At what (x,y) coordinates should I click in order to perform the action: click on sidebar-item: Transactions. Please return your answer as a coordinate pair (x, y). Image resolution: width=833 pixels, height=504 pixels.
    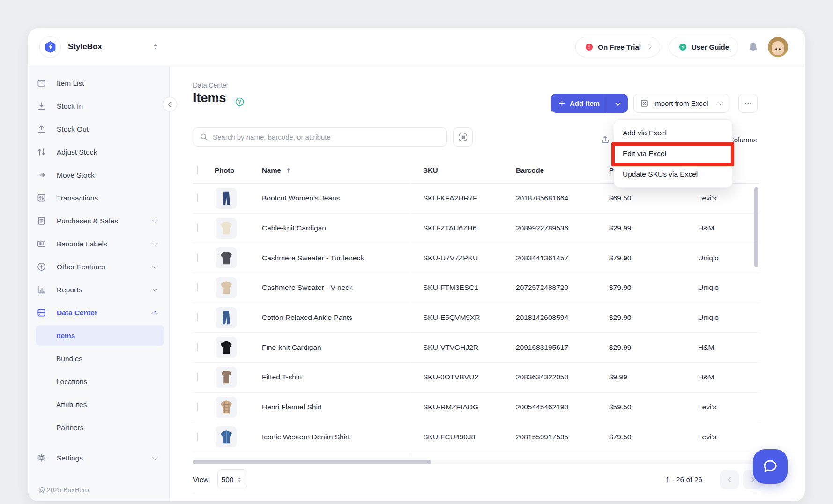
    Looking at the image, I should click on (98, 198).